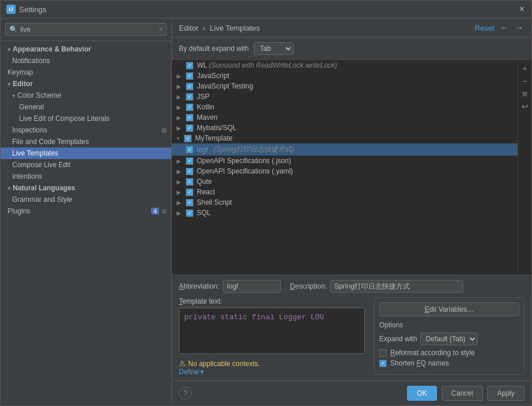  Describe the element at coordinates (86, 107) in the screenshot. I see `sidebar-item-general: General` at that location.